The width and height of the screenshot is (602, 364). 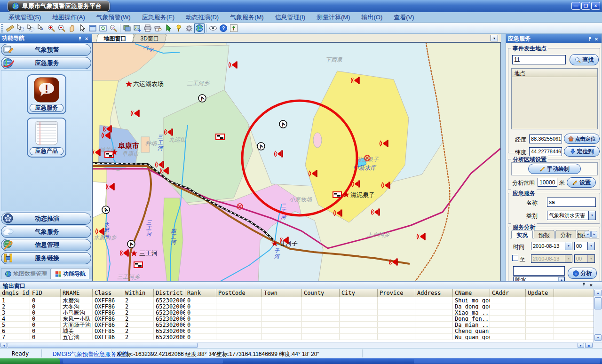 I want to click on col-header-dmgis_id: dmgis_id, so click(x=15, y=293).